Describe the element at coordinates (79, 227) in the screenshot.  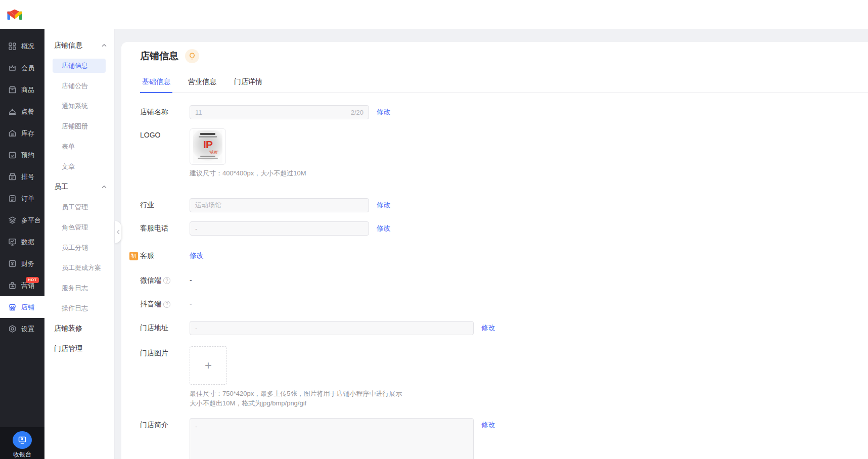
I see `nav-item-role-management: 角色管理` at that location.